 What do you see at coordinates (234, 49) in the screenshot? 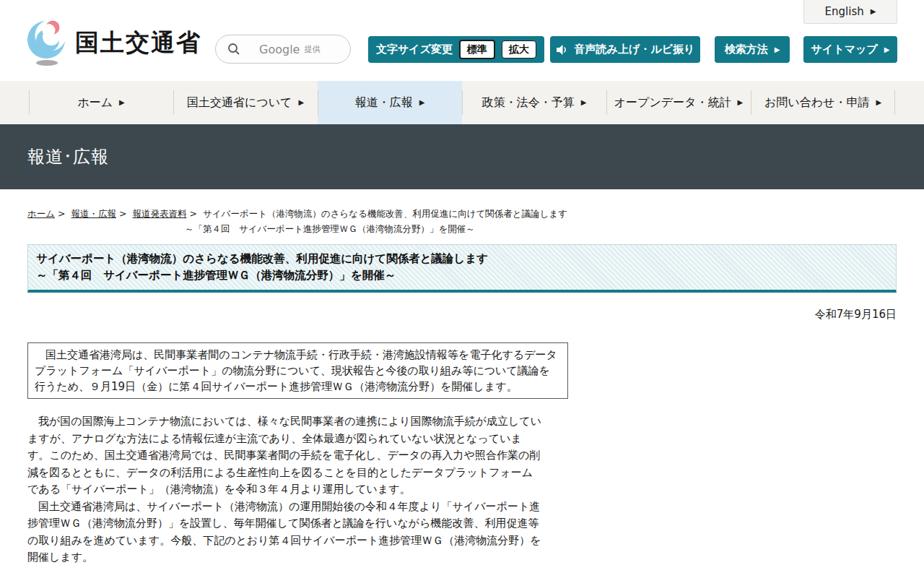
I see `search-icon` at bounding box center [234, 49].